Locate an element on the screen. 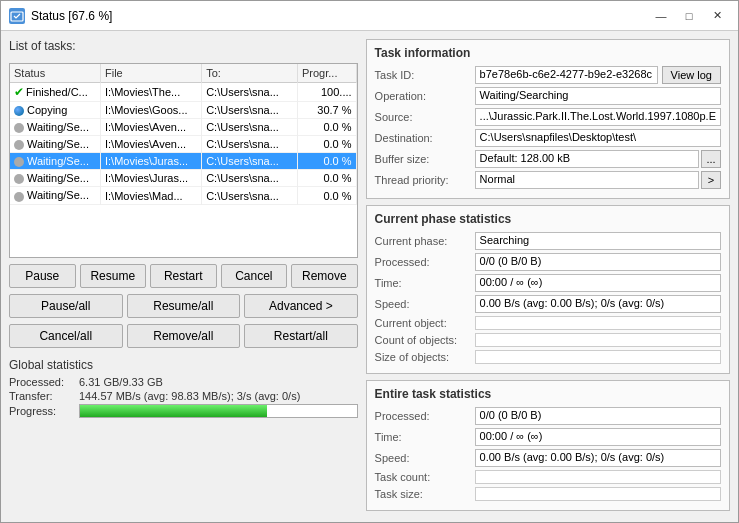 The height and width of the screenshot is (523, 739). count-objects-value is located at coordinates (598, 340).